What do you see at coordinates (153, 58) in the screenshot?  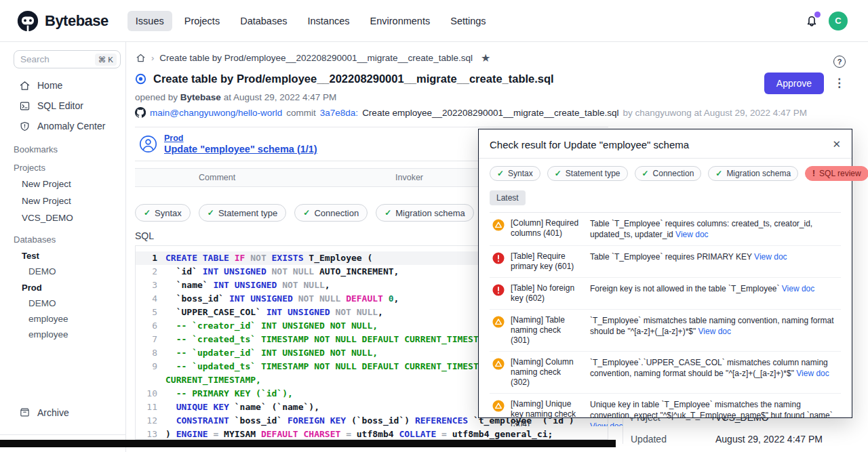 I see `breadcrumb-chevron-icon: ›` at bounding box center [153, 58].